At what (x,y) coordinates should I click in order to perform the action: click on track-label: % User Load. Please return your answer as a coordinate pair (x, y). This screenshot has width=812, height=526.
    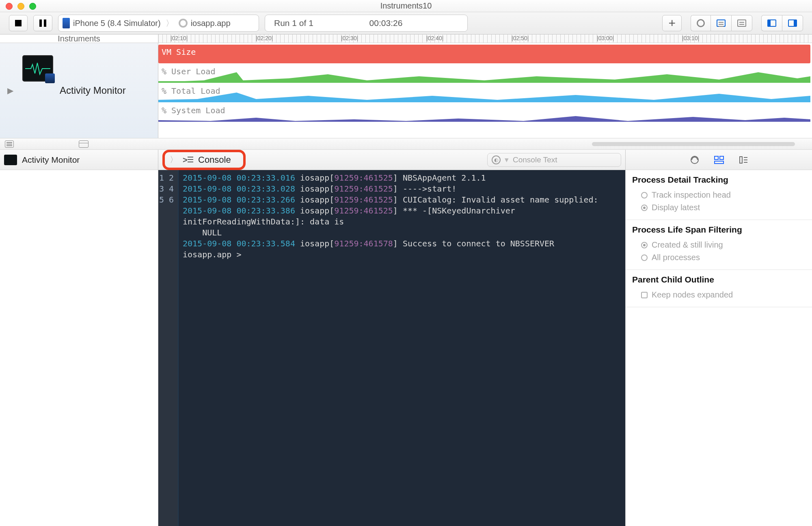
    Looking at the image, I should click on (188, 71).